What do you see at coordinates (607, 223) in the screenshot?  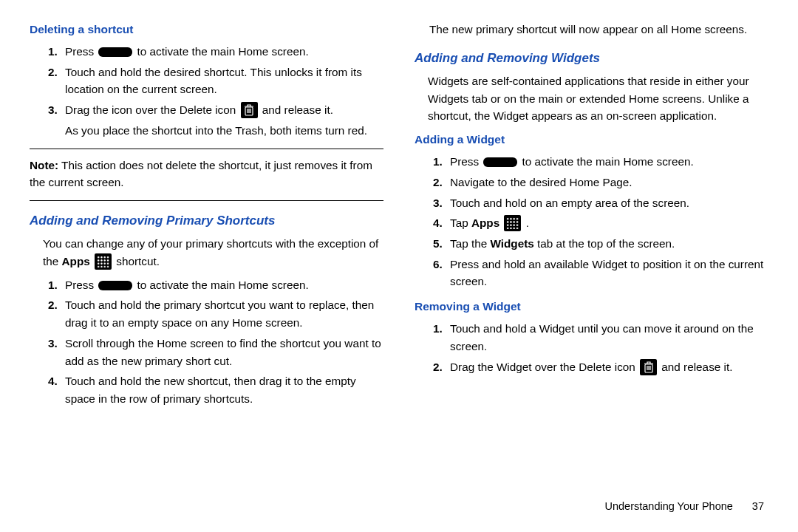 I see `list-item: Tap Apps .` at bounding box center [607, 223].